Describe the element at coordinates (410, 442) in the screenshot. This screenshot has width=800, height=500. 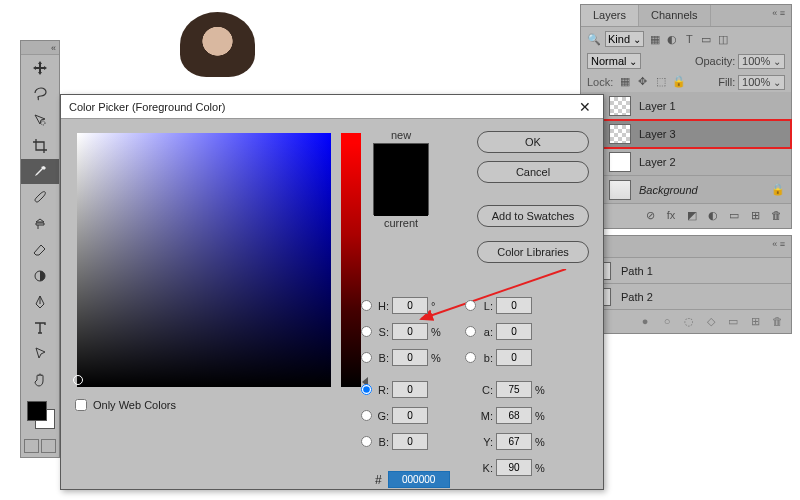
I see `b-rgb-field` at that location.